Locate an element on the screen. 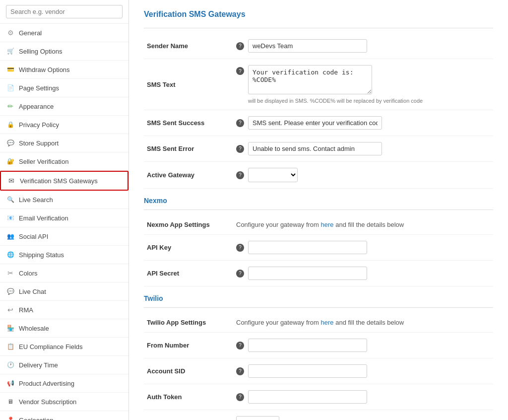  sidebar-item-privacy-policy: Privacy Policy is located at coordinates (64, 125).